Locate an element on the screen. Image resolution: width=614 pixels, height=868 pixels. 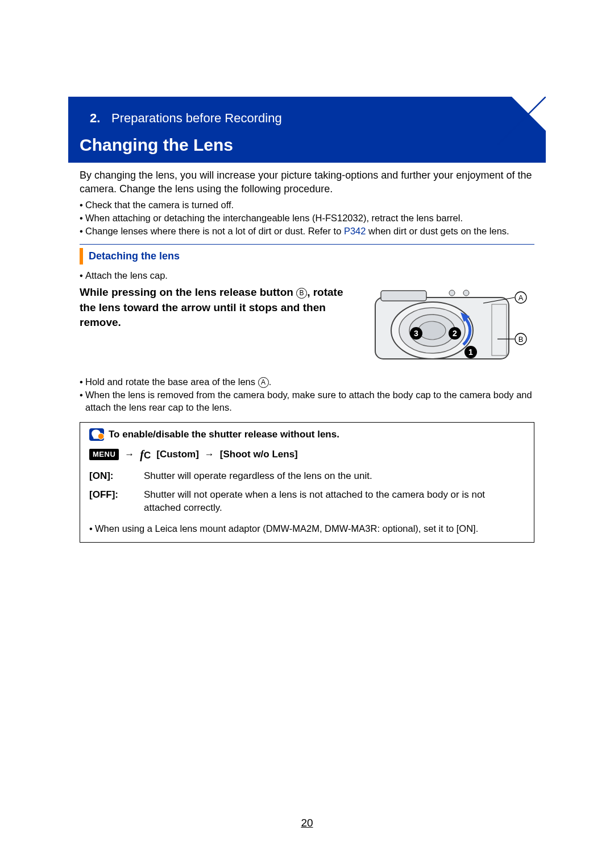
menu-badge: MENU is located at coordinates (104, 454).